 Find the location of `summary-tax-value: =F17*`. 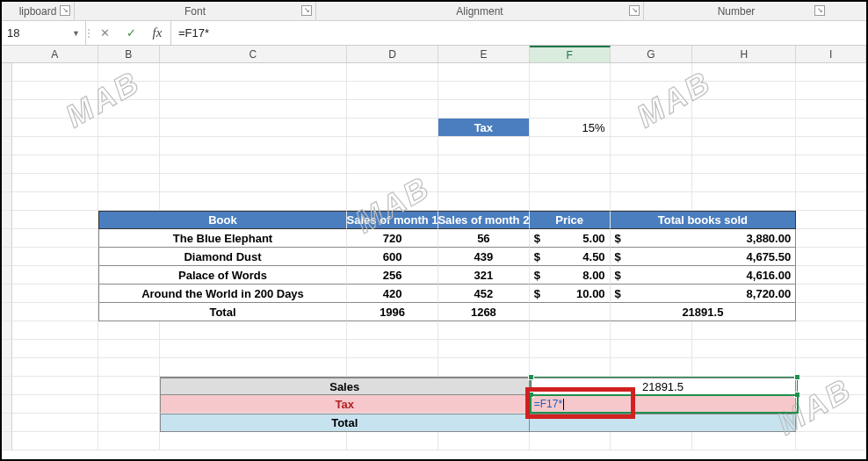

summary-tax-value: =F17* is located at coordinates (662, 404).